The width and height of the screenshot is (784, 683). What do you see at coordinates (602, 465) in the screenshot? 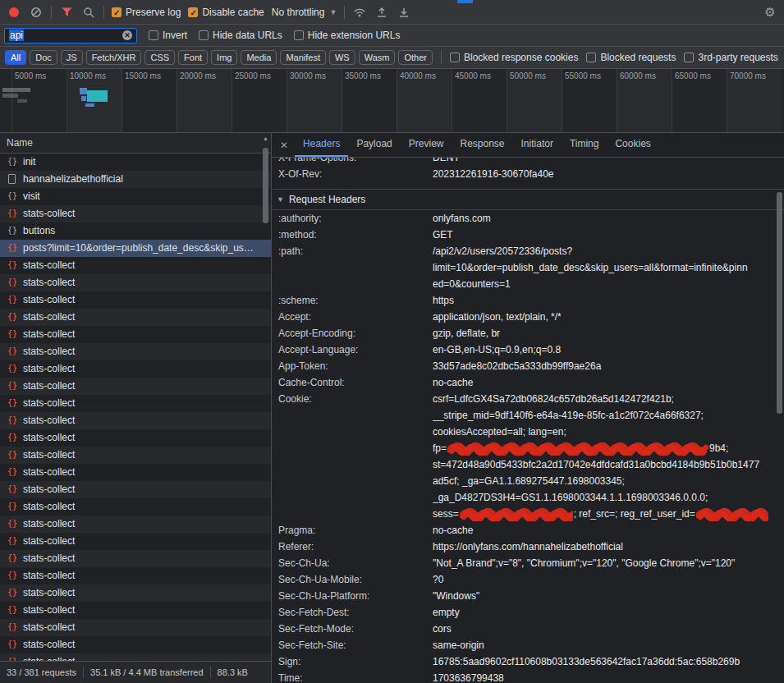
I see `cookie-value-line: st=472d48a90d5433bfc2a2d17042e4dfdcafd31…` at bounding box center [602, 465].